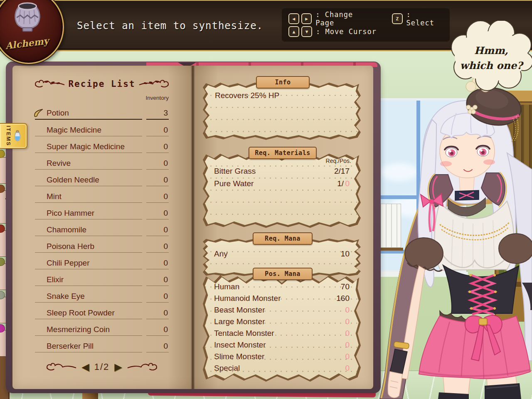  I want to click on page-indicator: 1/2, so click(102, 367).